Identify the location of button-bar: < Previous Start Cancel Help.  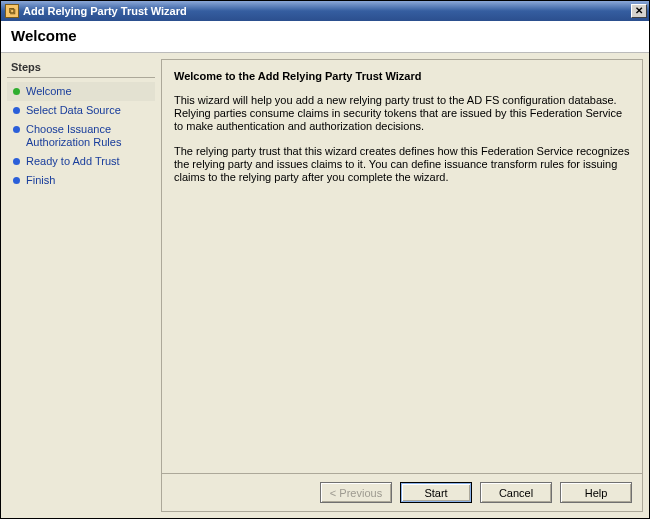
(402, 492).